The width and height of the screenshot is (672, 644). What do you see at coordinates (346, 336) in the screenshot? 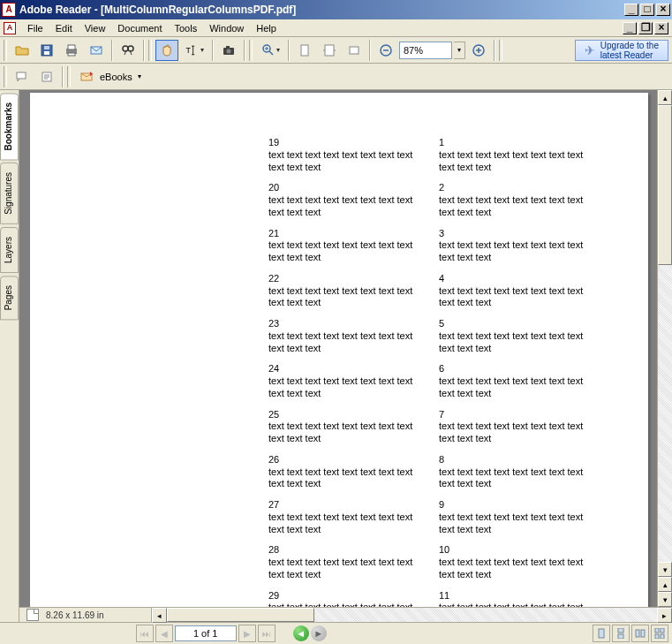
I see `paragraph: 23text text text text text text text tex…` at bounding box center [346, 336].